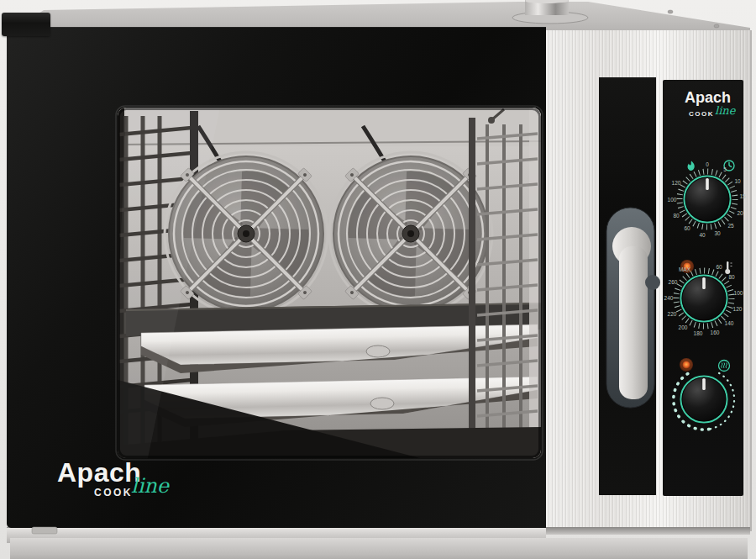  Describe the element at coordinates (731, 225) in the screenshot. I see `timer-scale-label: 25` at that location.